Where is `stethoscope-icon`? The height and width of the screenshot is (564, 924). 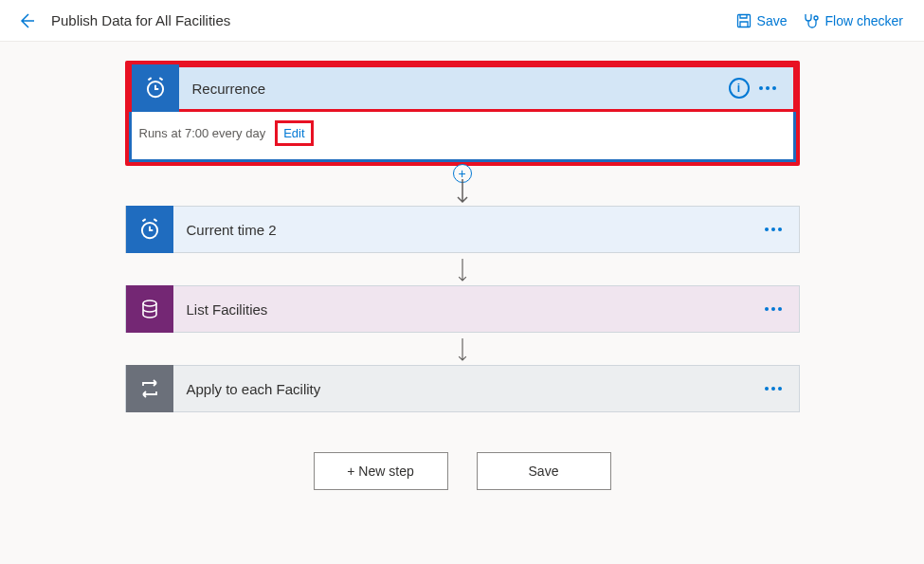
stethoscope-icon is located at coordinates (811, 21).